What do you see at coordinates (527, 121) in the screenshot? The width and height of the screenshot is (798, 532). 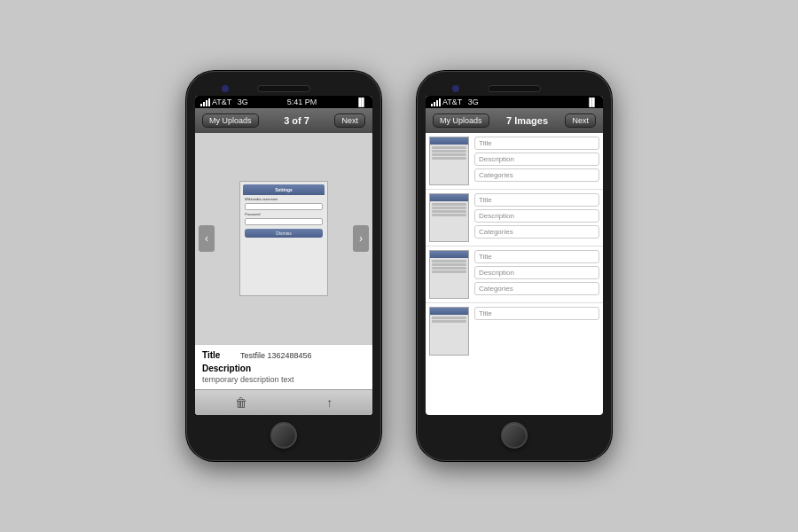 I see `phone2-nav-title: 7 Images` at bounding box center [527, 121].